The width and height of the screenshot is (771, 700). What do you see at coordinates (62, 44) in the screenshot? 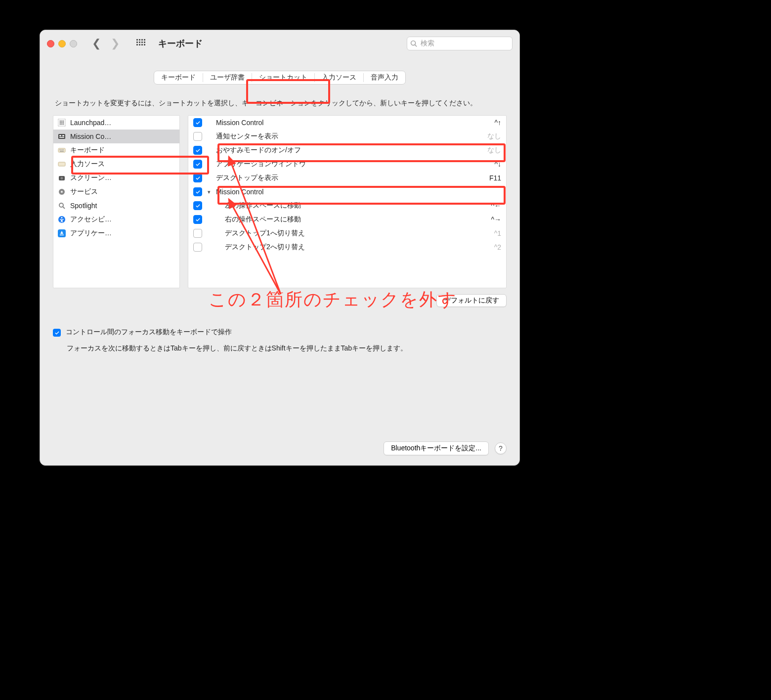
I see `minimize-button` at bounding box center [62, 44].